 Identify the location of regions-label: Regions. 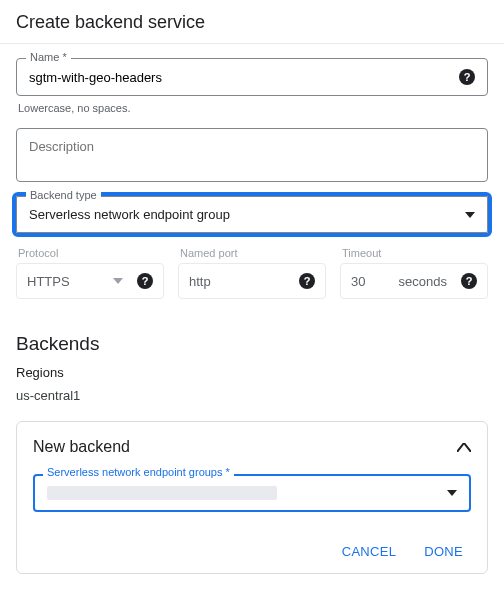
(252, 372).